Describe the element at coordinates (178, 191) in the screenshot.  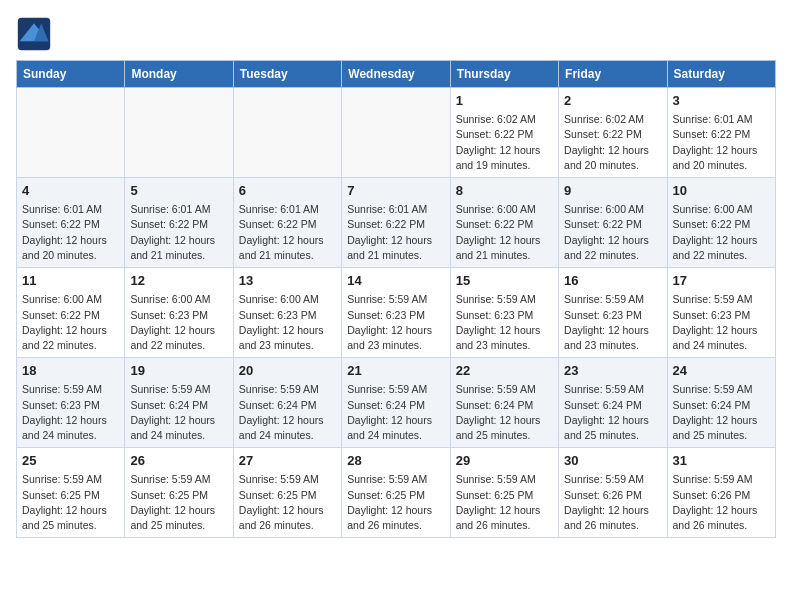
I see `day-number: 5` at that location.